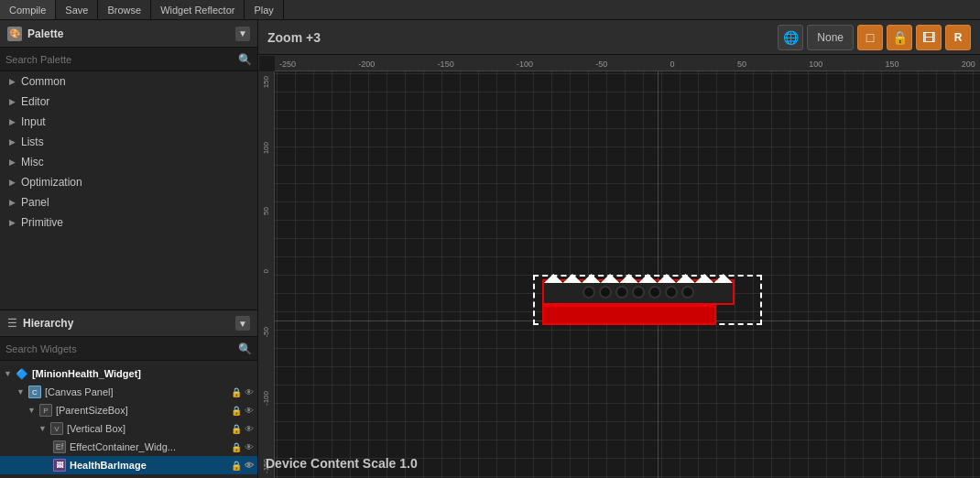  Describe the element at coordinates (35, 392) in the screenshot. I see `canvas-panel-icon: C` at that location.